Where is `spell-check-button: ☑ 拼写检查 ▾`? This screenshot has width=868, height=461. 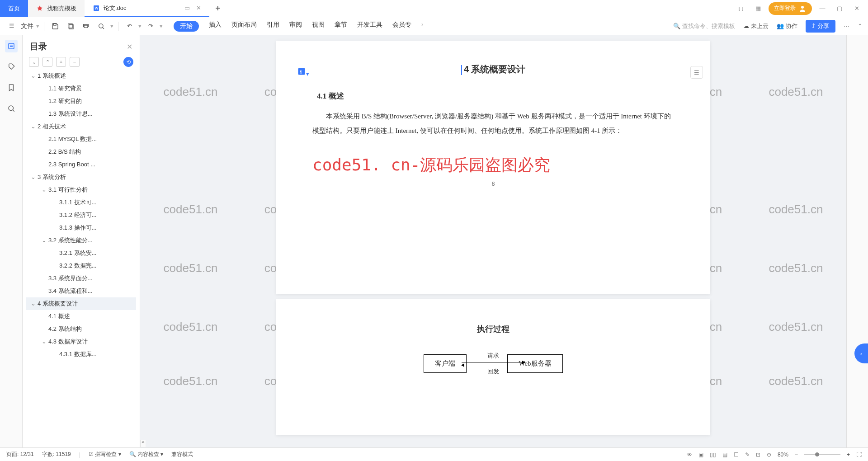
spell-check-button: ☑ 拼写检查 ▾ is located at coordinates (105, 455).